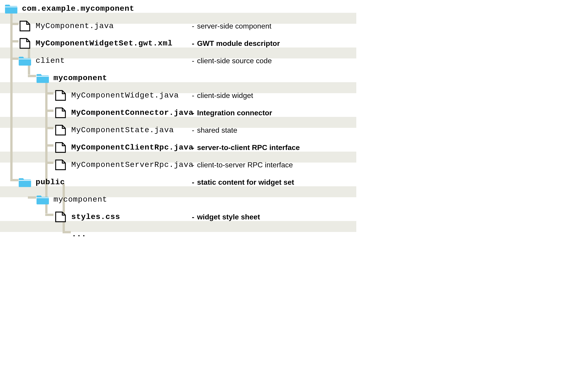 Image resolution: width=571 pixels, height=392 pixels. I want to click on row-description: -Integration connector, so click(232, 113).